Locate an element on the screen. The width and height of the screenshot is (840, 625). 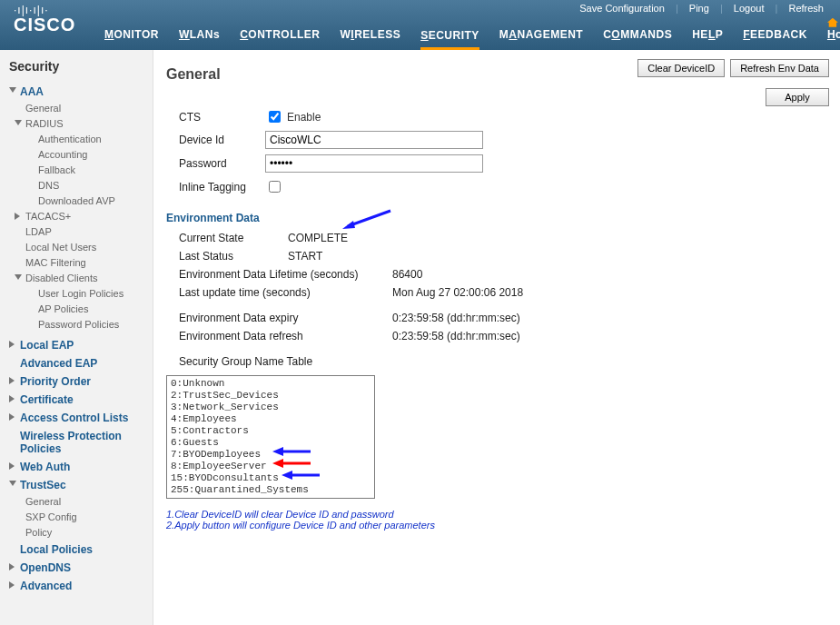
clear-deviceid-button: Clear DeviceID is located at coordinates (681, 68).